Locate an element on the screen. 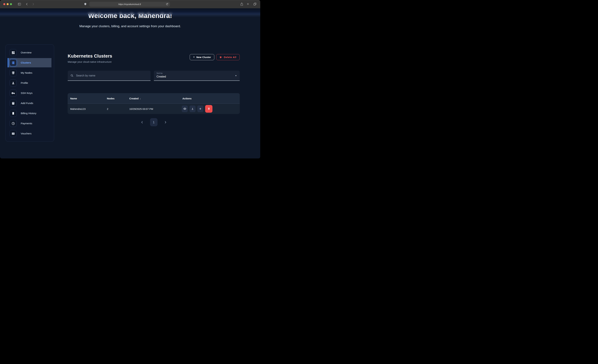  search-input is located at coordinates (112, 76).